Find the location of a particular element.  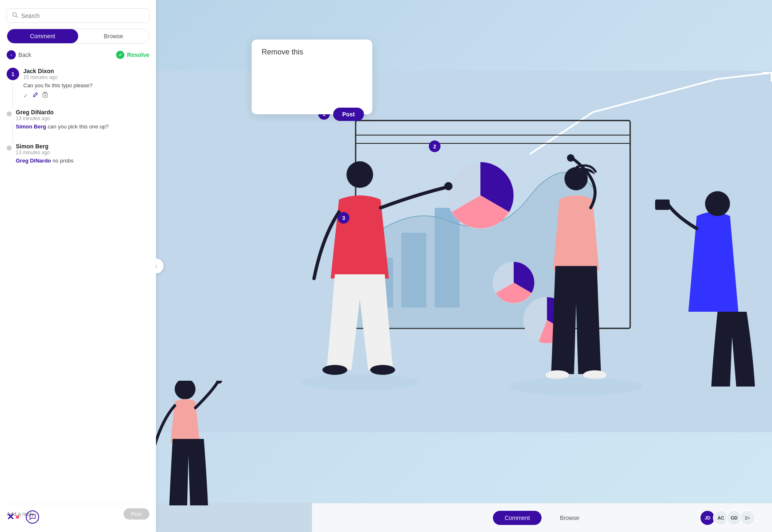

logo-dot is located at coordinates (17, 517).